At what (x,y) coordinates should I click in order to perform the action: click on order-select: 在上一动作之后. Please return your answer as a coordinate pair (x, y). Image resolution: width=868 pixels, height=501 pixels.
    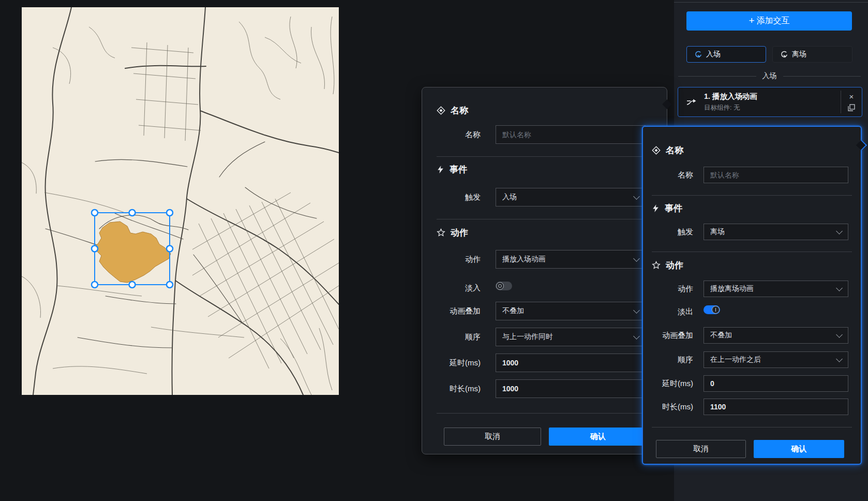
    Looking at the image, I should click on (776, 360).